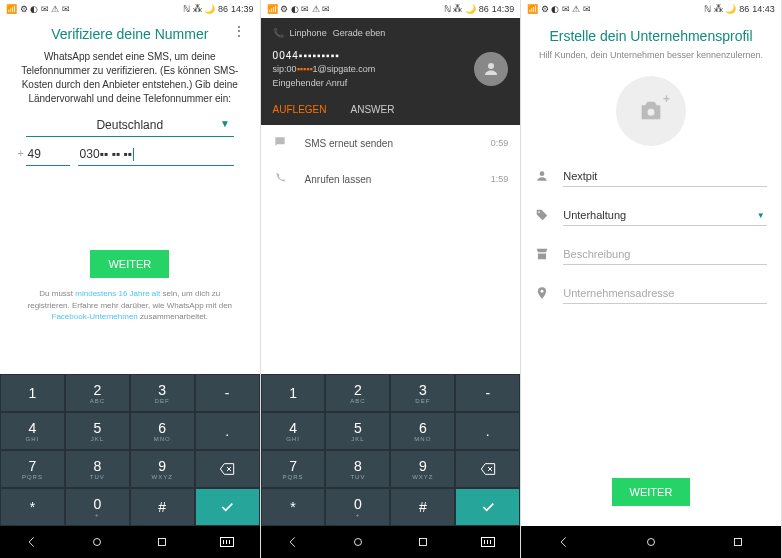 Image resolution: width=782 pixels, height=558 pixels. I want to click on description: WhatsApp sendet eine SMS, um deine Telef…, so click(130, 78).